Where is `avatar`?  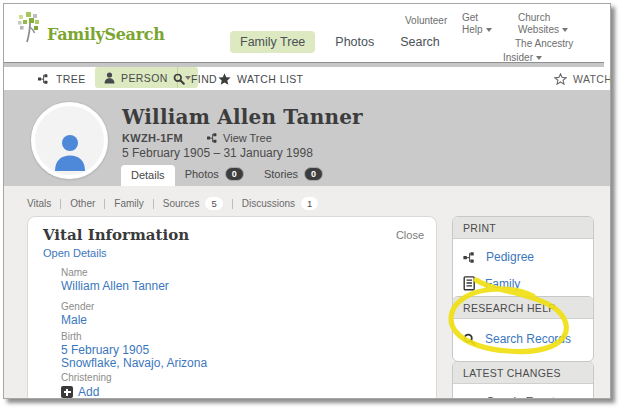
avatar is located at coordinates (70, 140).